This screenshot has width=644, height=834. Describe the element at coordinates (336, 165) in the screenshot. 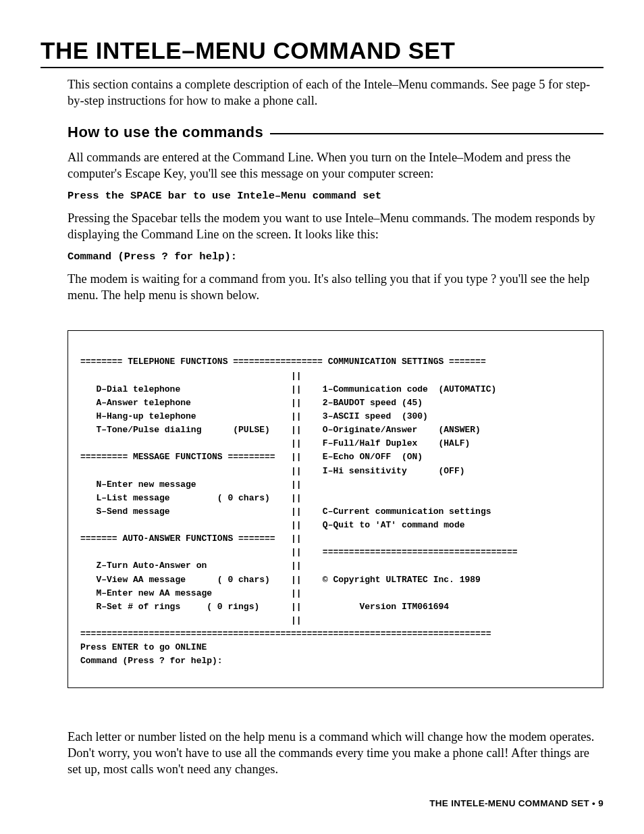

I see `paragraph-1: All commands are entered at the Command …` at that location.